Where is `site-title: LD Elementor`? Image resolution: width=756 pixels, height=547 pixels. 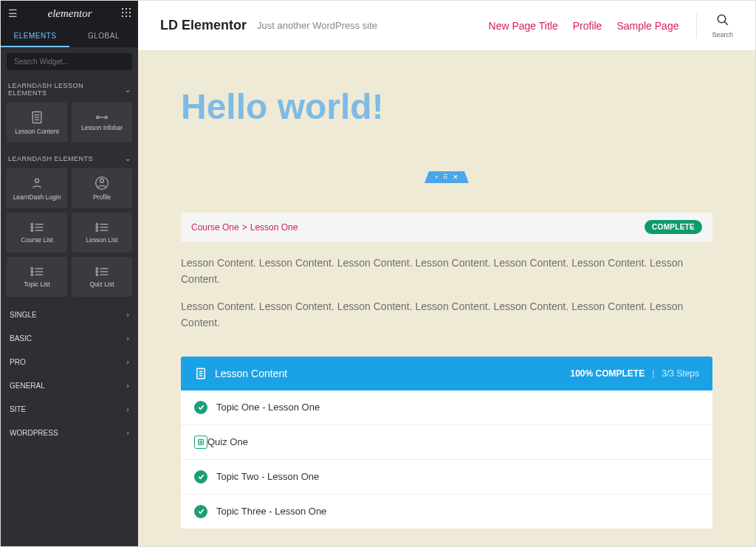
site-title: LD Elementor is located at coordinates (204, 25).